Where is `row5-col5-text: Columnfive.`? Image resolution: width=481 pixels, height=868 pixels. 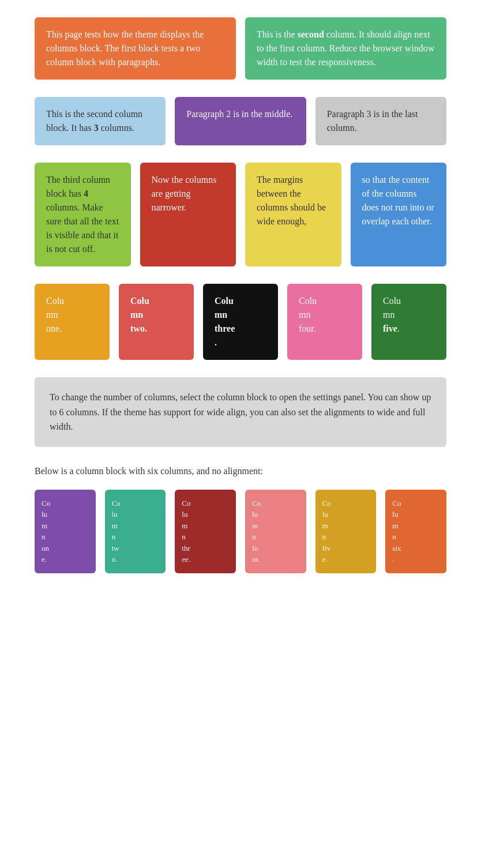 row5-col5-text: Columnfive. is located at coordinates (326, 532).